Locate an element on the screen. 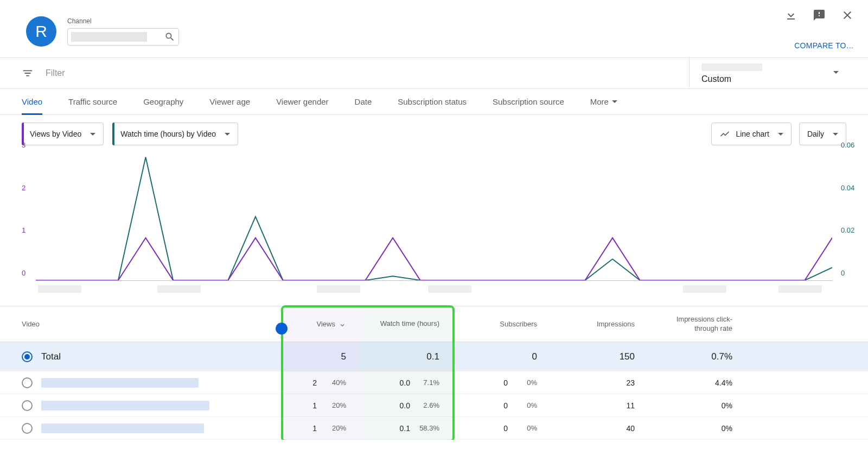 This screenshot has height=475, width=868. download-icon is located at coordinates (791, 15).